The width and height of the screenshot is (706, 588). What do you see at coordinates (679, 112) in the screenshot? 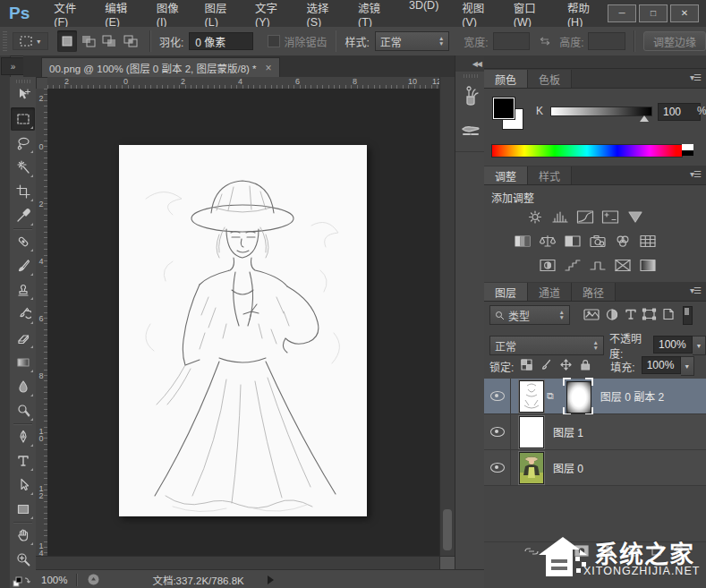
I see `k-value-input: 100` at bounding box center [679, 112].